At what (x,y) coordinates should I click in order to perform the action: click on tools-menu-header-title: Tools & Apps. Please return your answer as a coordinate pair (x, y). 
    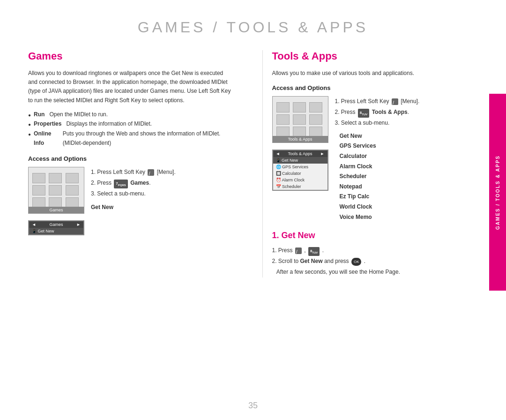
    Looking at the image, I should click on (300, 154).